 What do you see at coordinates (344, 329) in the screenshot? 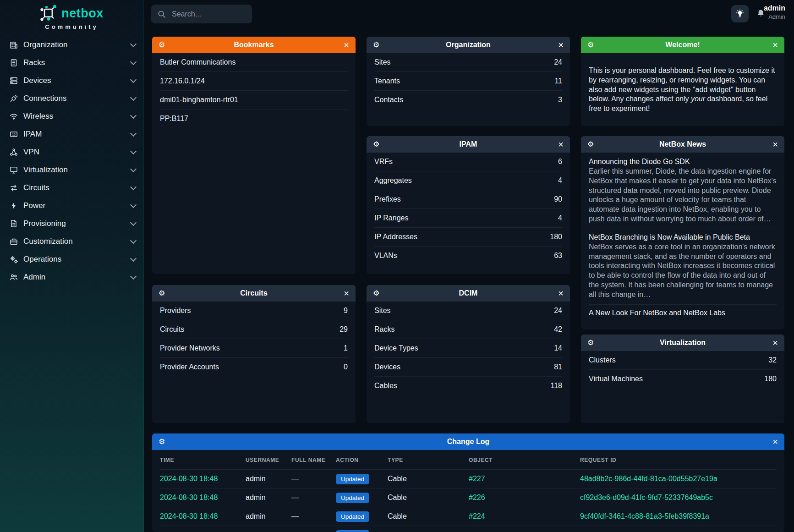
I see `stat-value: 29` at bounding box center [344, 329].